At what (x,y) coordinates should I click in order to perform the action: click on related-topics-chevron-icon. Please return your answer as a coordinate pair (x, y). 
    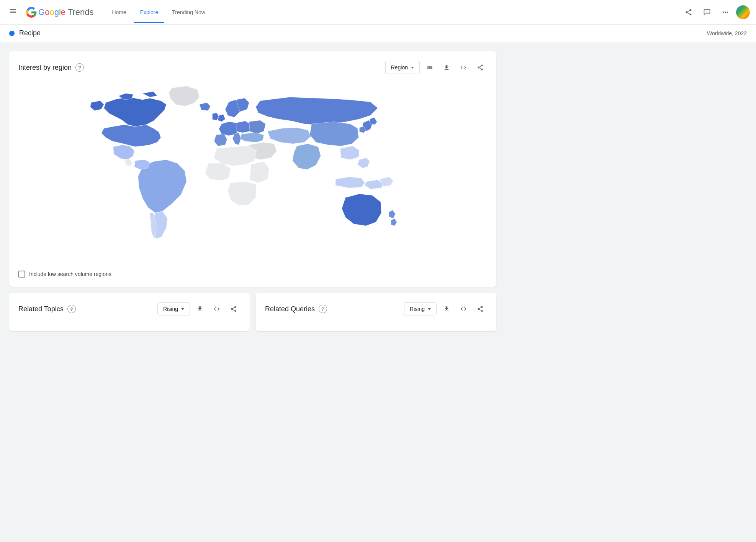
    Looking at the image, I should click on (183, 309).